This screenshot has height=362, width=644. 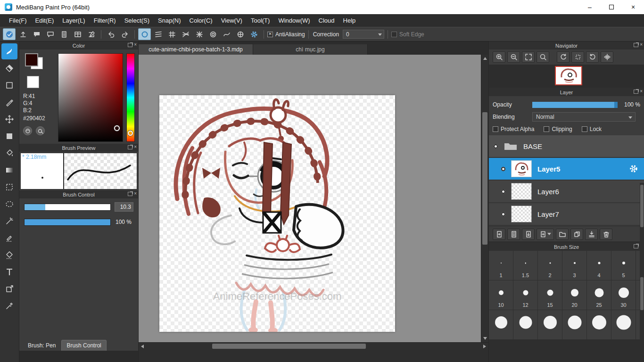 What do you see at coordinates (574, 265) in the screenshot?
I see `brush-size-option: 3` at bounding box center [574, 265].